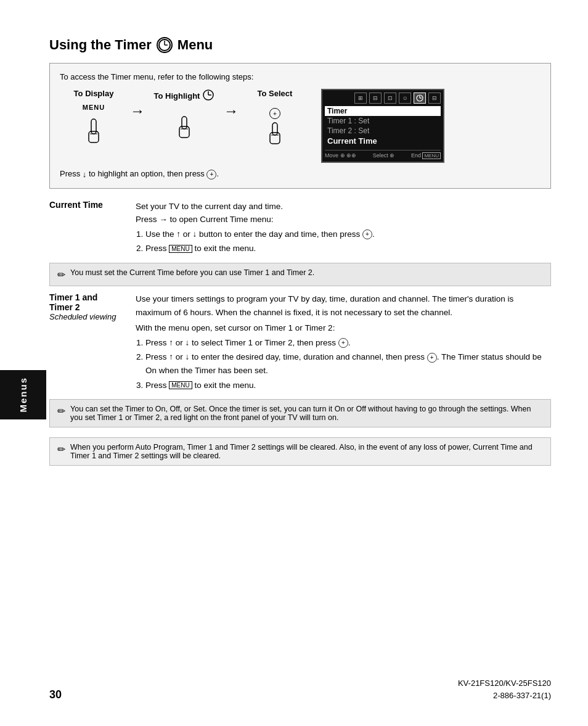 The height and width of the screenshot is (726, 588). What do you see at coordinates (73, 297) in the screenshot?
I see `timer-term-line1: Timer 1 and` at bounding box center [73, 297].